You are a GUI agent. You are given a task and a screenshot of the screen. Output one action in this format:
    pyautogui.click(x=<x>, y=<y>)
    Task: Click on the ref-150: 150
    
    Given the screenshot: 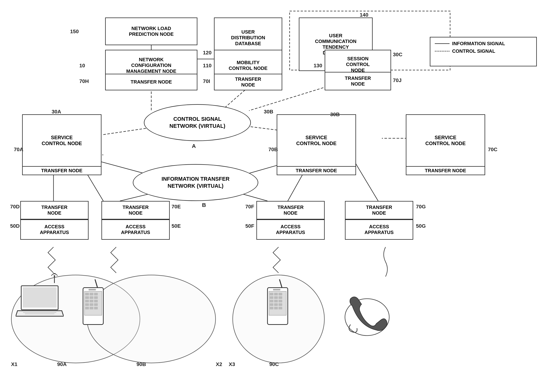 What is the action you would take?
    pyautogui.click(x=74, y=31)
    